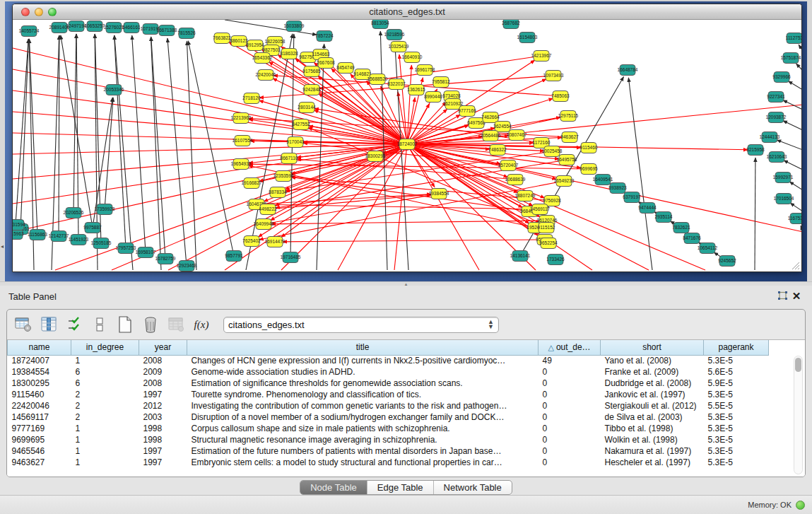  I want to click on table-cell: 22420046, so click(40, 406).